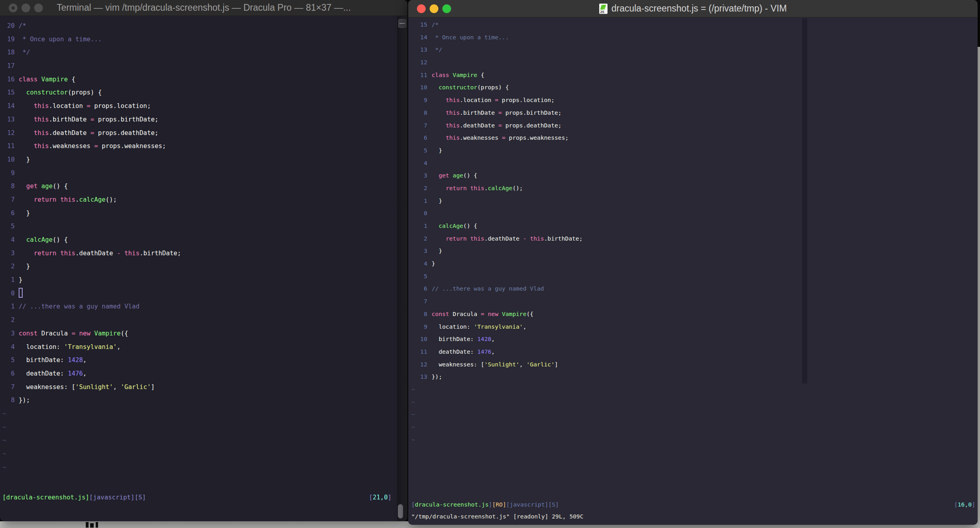 This screenshot has height=528, width=980. I want to click on code-line: 7 this.deathDate = props.deathDate;, so click(694, 125).